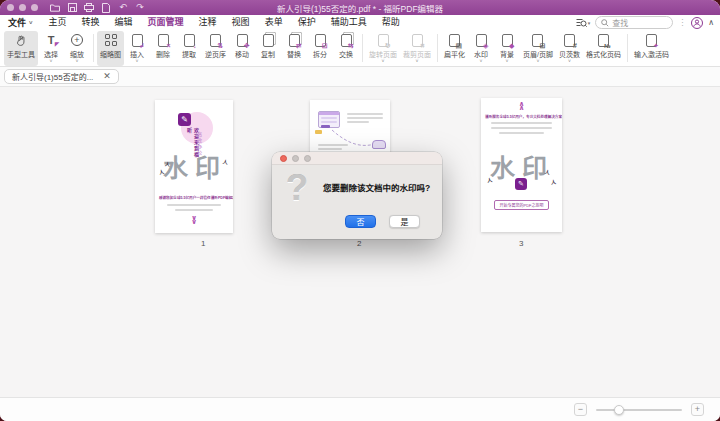 The width and height of the screenshot is (720, 421). What do you see at coordinates (521, 244) in the screenshot?
I see `page-number-3: 3` at bounding box center [521, 244].